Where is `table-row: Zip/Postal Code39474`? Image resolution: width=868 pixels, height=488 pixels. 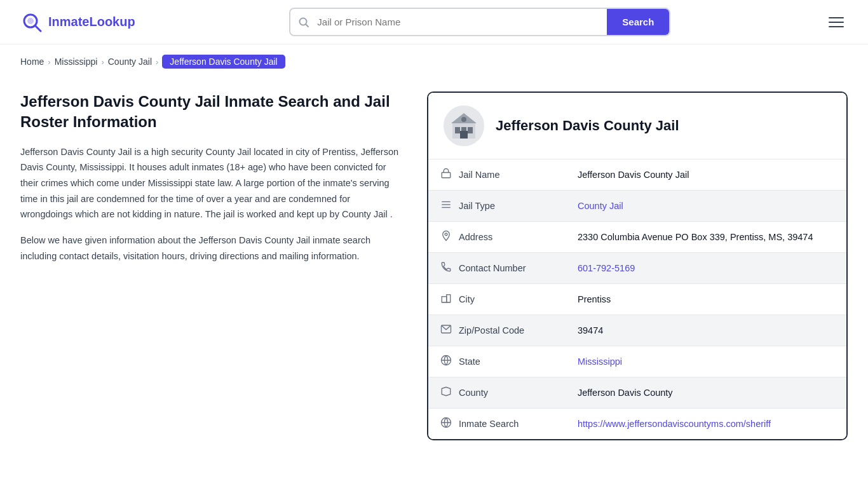 table-row: Zip/Postal Code39474 is located at coordinates (637, 330).